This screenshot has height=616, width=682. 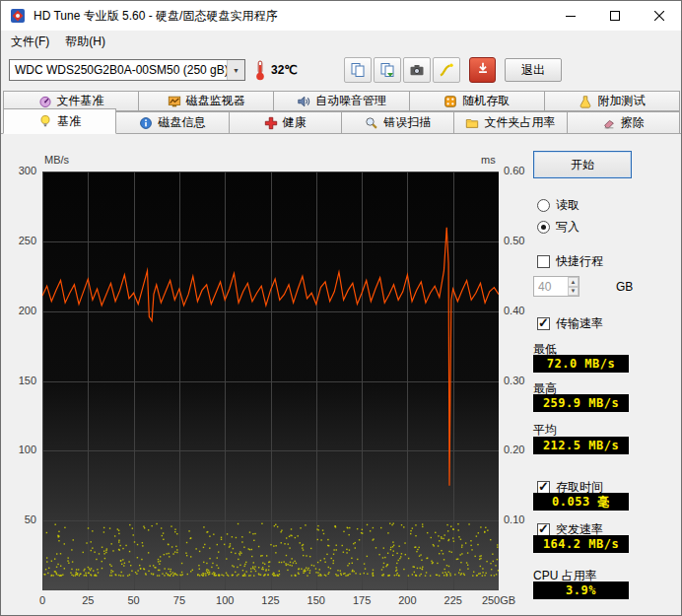 What do you see at coordinates (623, 122) in the screenshot?
I see `tab-erase: 擦除` at bounding box center [623, 122].